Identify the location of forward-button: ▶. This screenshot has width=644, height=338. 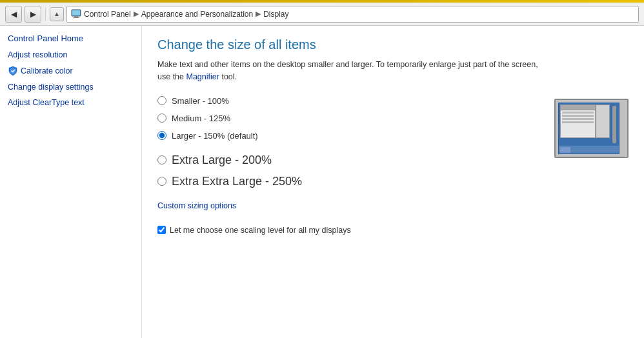
(33, 14).